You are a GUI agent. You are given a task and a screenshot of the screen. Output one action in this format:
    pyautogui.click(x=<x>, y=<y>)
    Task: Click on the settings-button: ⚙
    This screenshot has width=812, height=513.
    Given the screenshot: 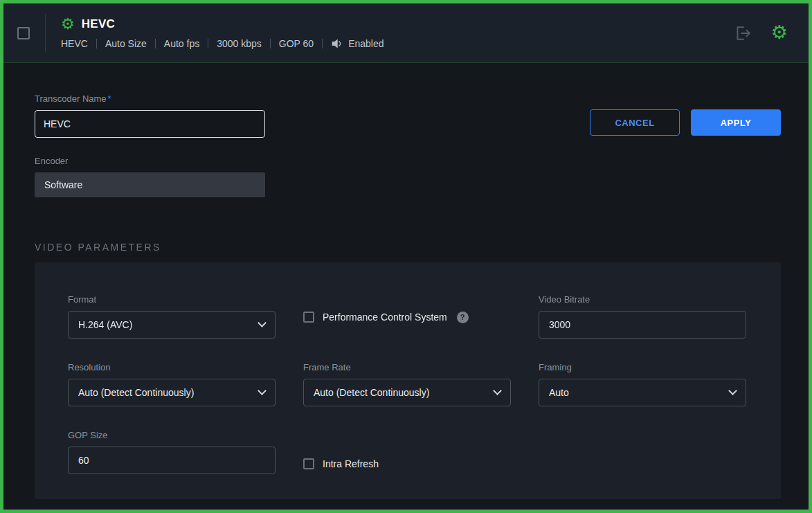 What is the action you would take?
    pyautogui.click(x=779, y=33)
    